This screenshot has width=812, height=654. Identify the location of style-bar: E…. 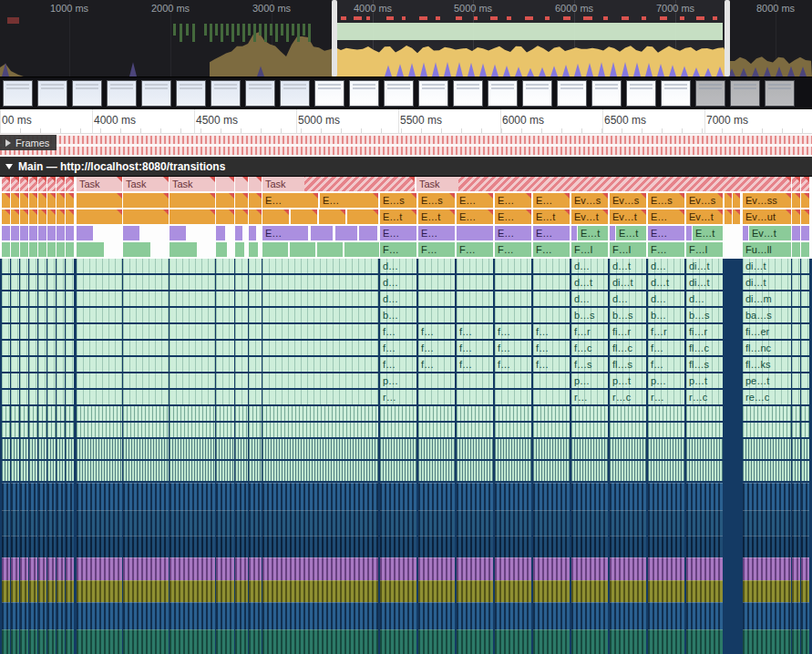
(398, 233).